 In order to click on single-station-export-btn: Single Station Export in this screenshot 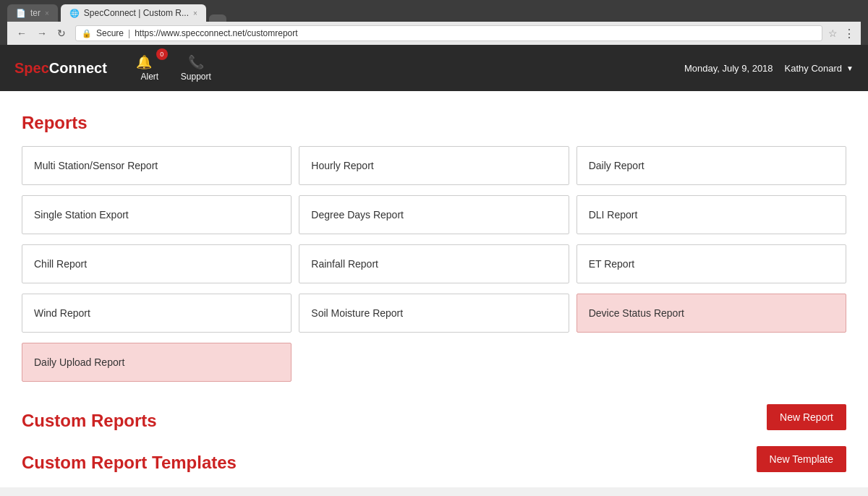, I will do `click(156, 215)`.